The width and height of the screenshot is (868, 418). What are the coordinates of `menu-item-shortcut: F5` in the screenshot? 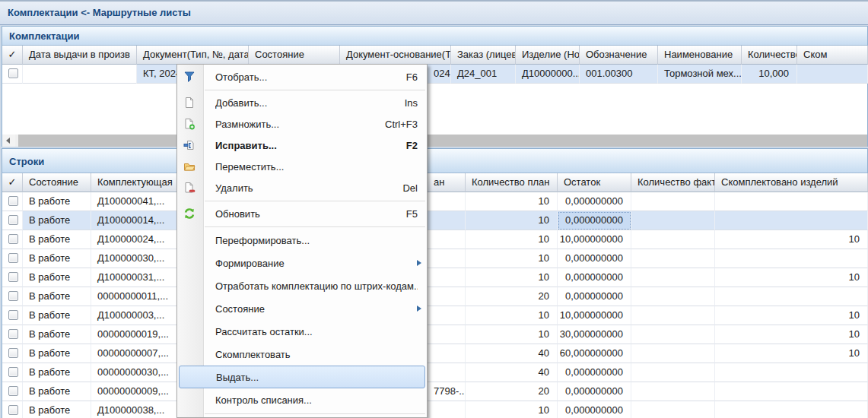 It's located at (412, 214).